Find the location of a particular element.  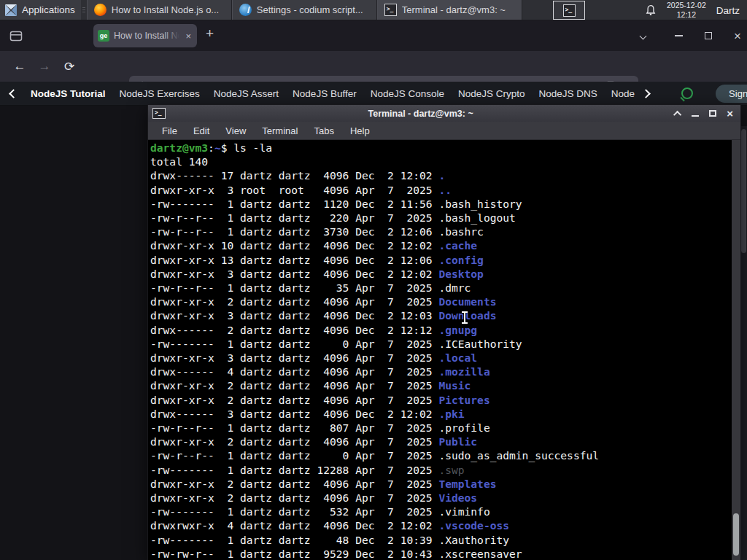

tab-title: How to Install Node.js on is located at coordinates (147, 36).